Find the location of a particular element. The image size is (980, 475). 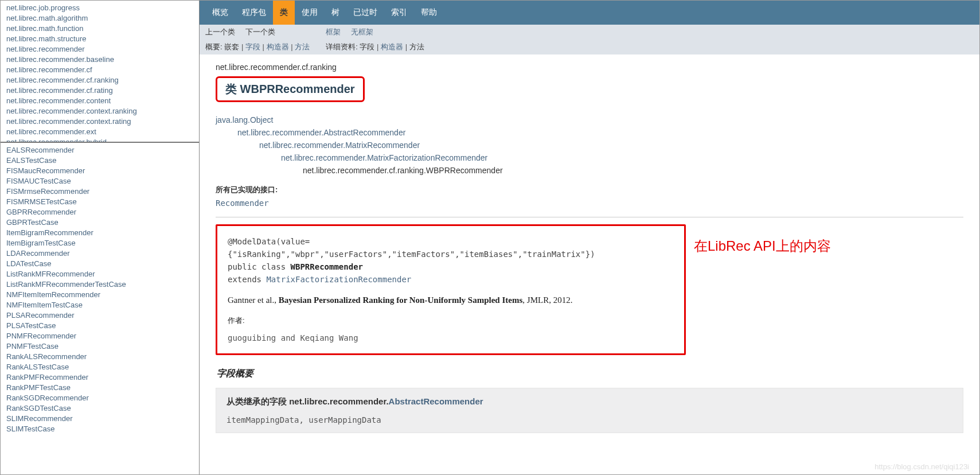

decl-superclass-link: MatrixFactorizationRecommender is located at coordinates (338, 279).